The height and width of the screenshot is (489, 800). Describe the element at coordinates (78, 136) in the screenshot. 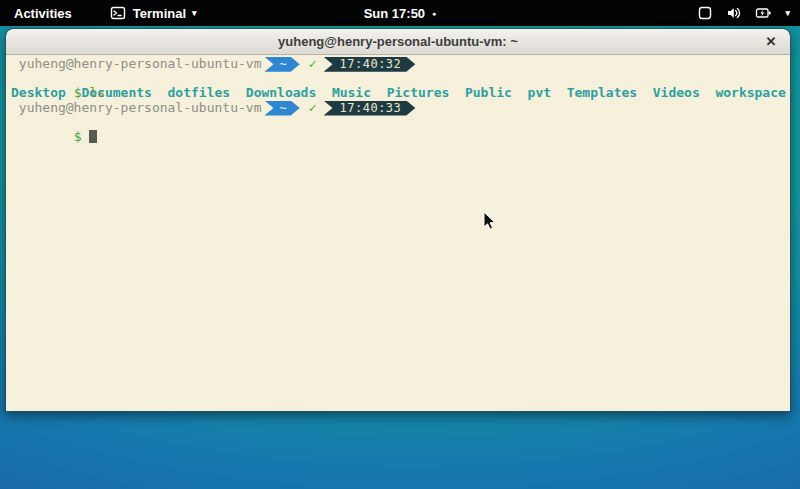

I see `prompt-symbol: $` at that location.